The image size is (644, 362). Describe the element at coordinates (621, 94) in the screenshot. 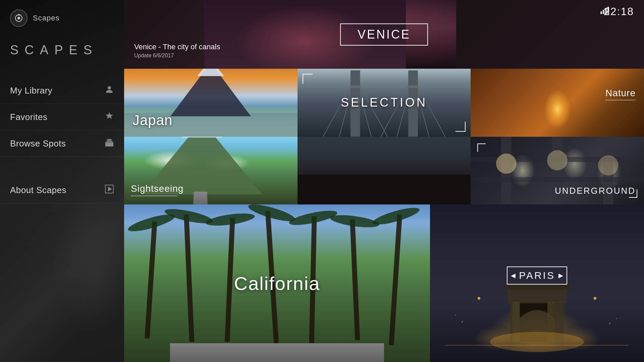

I see `nature-label-container: Nature` at that location.